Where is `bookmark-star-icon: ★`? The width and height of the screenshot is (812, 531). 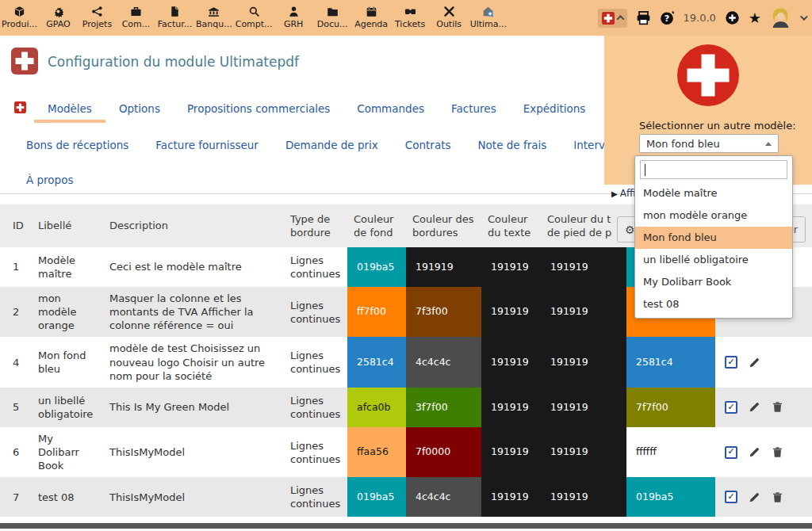 bookmark-star-icon: ★ is located at coordinates (755, 18).